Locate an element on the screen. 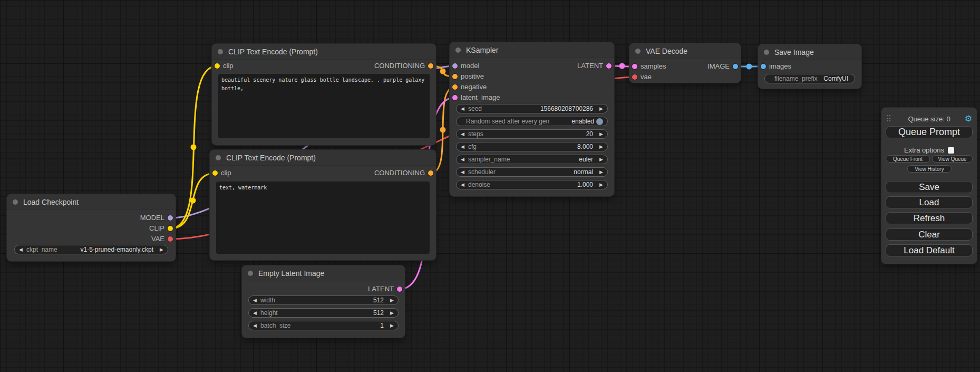 This screenshot has height=372, width=980. queue-size-label: Queue size: 0 is located at coordinates (929, 119).